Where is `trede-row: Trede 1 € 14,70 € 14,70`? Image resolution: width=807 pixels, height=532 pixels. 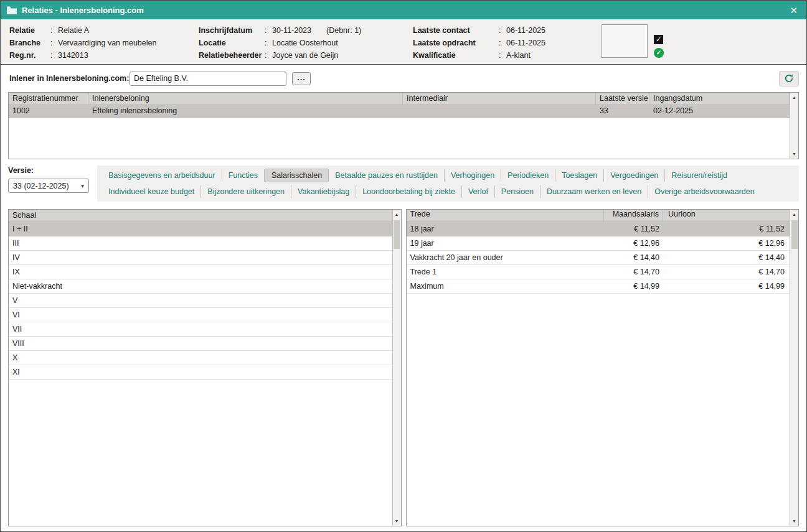
trede-row: Trede 1 € 14,70 € 14,70 is located at coordinates (598, 273).